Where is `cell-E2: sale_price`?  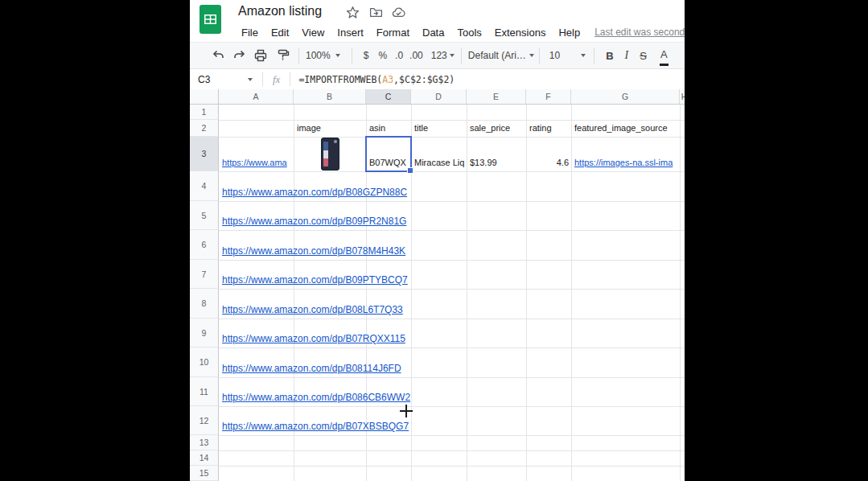
cell-E2: sale_price is located at coordinates (496, 129).